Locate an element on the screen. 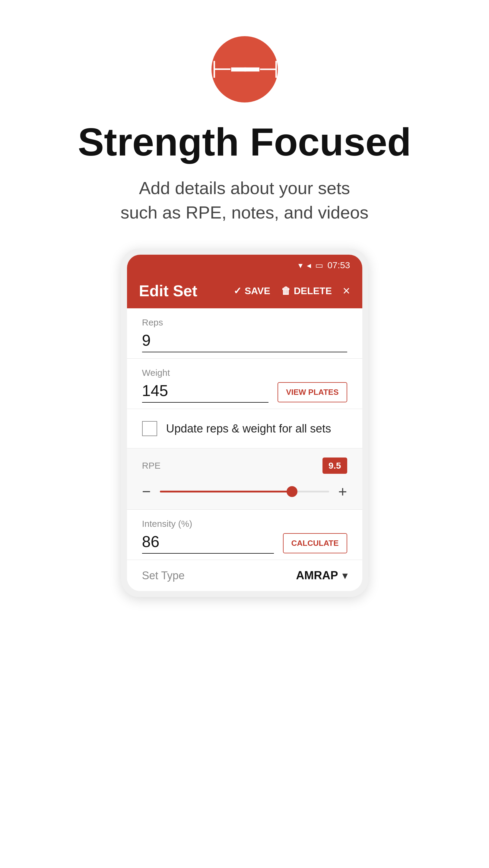 This screenshot has width=489, height=868. toolbar-actions: ✓ SAVE 🗑 DELETE × is located at coordinates (292, 291).